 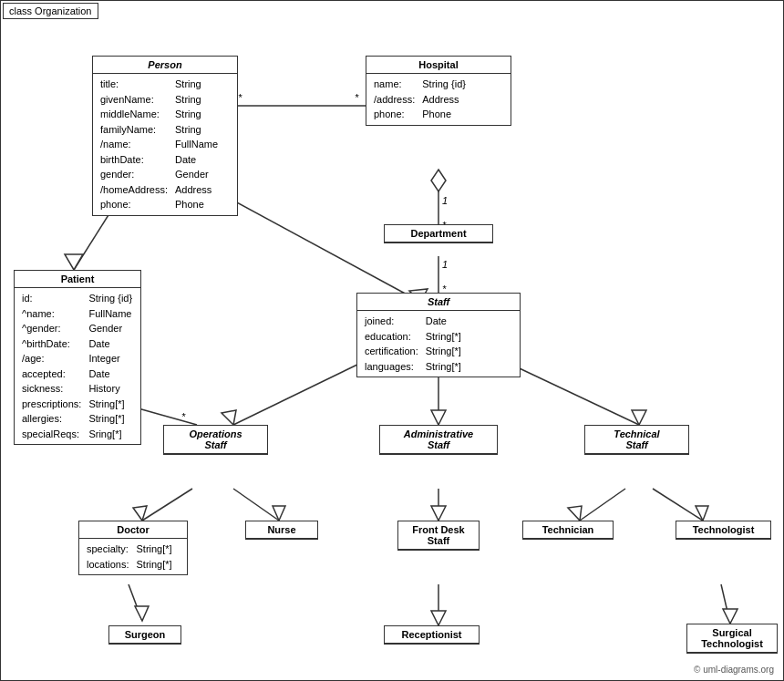 I want to click on class-surgeon-title: Surgeon, so click(x=145, y=635).